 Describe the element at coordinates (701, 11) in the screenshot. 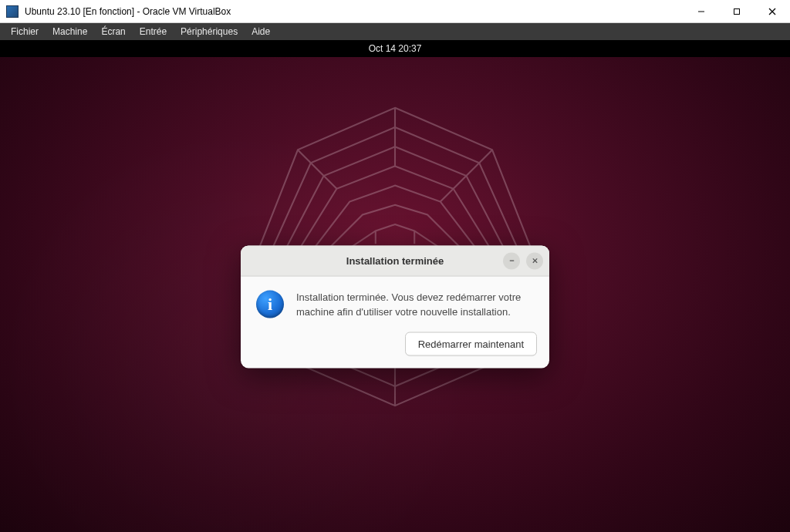

I see `minimize-button` at that location.